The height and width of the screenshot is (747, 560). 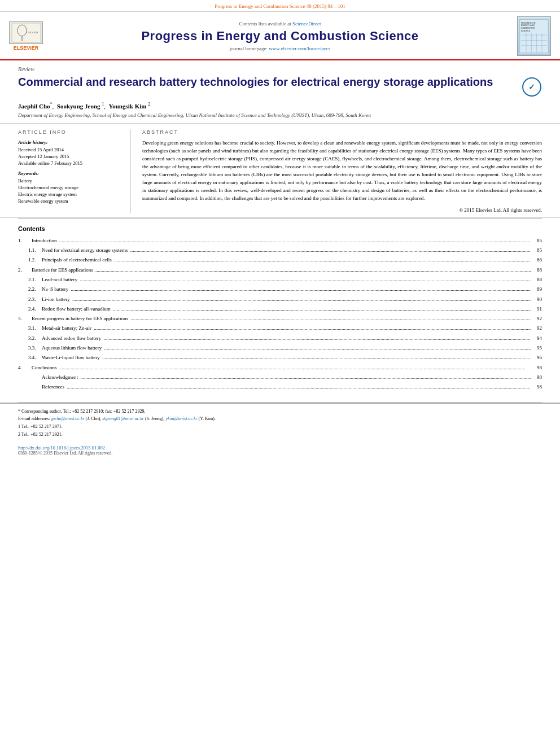 I want to click on keyword-1: Battery, so click(x=70, y=181).